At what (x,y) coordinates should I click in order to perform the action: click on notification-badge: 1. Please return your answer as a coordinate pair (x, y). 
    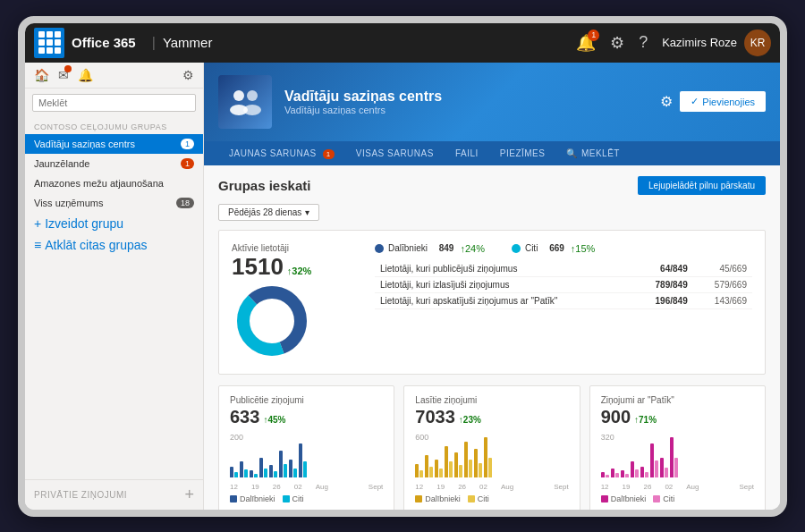
    Looking at the image, I should click on (594, 36).